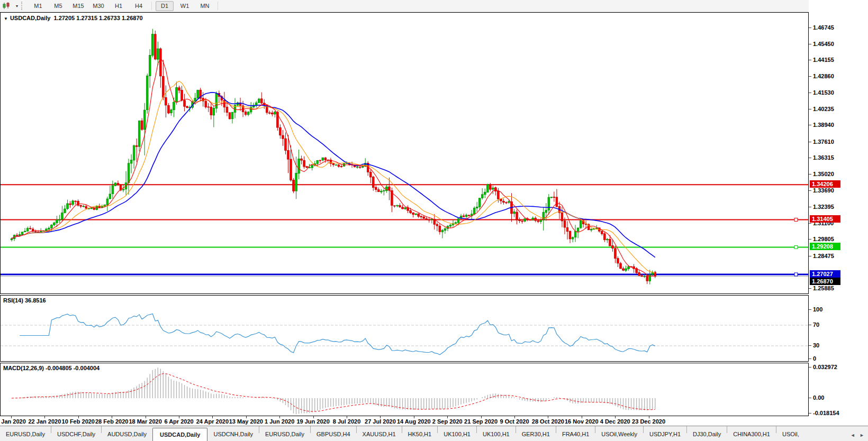 The image size is (868, 441). Describe the element at coordinates (824, 93) in the screenshot. I see `price-tick-label: 1.41530` at that location.